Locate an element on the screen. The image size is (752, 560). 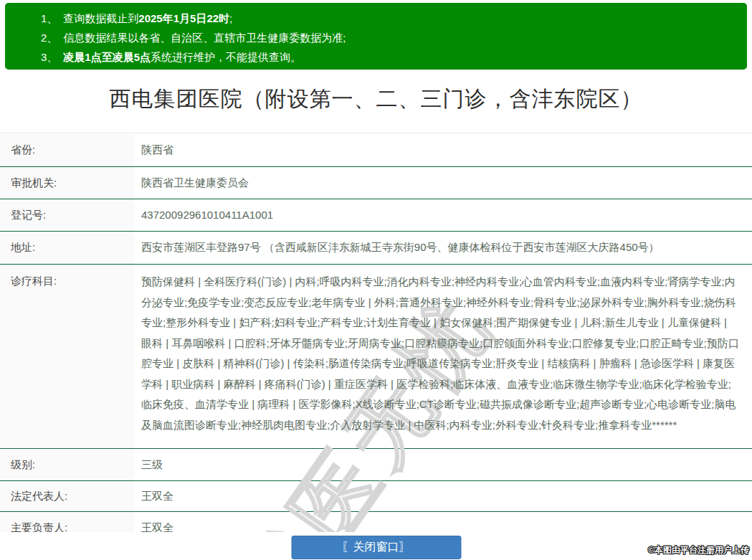
table-row-approval-authority: 审批机关: 陕西省卫生健康委员会 is located at coordinates (376, 184).